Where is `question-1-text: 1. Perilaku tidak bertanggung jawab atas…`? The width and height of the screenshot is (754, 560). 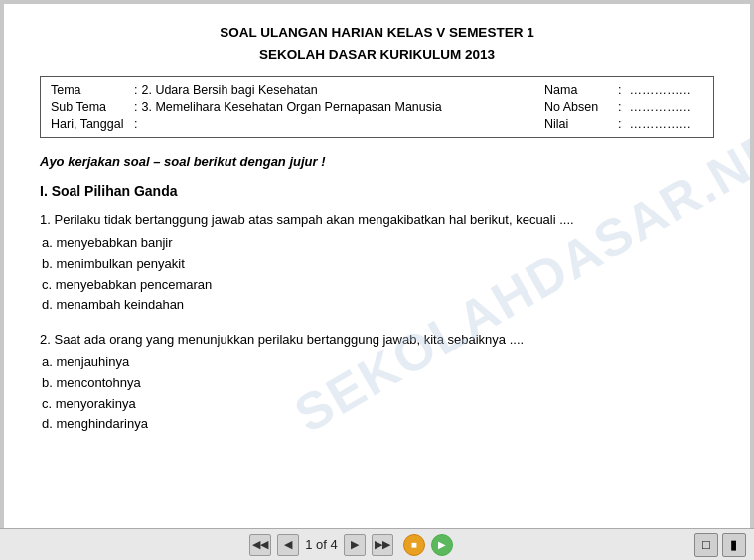
question-1-text: 1. Perilaku tidak bertanggung jawab atas… is located at coordinates (377, 220).